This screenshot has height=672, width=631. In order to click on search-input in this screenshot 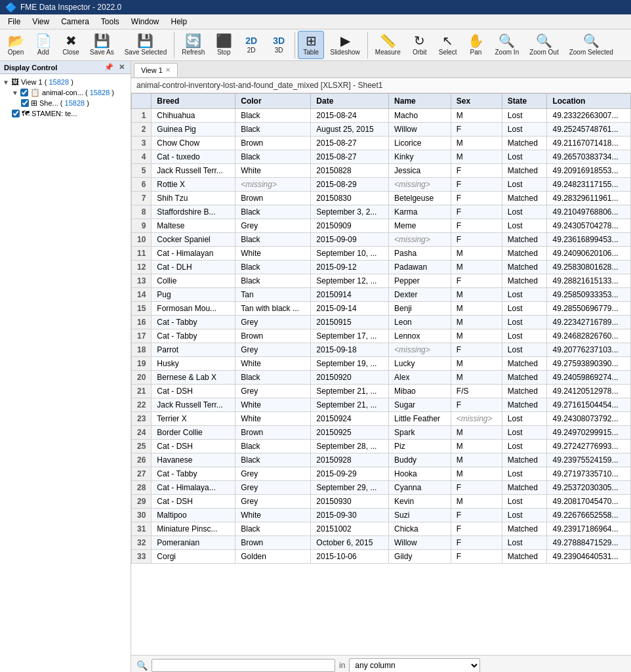, I will do `click(243, 665)`.